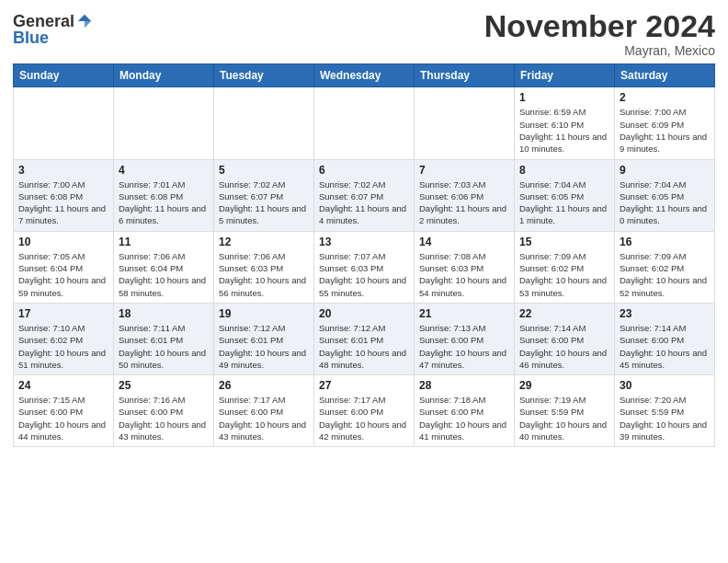  What do you see at coordinates (564, 242) in the screenshot?
I see `day-number: 15` at bounding box center [564, 242].